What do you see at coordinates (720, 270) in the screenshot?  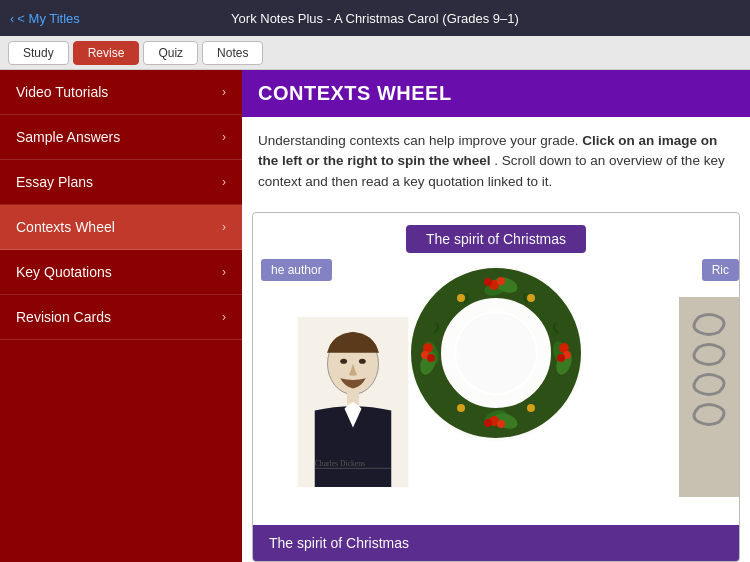 I see `wheel-right-label-text: Ric` at bounding box center [720, 270].